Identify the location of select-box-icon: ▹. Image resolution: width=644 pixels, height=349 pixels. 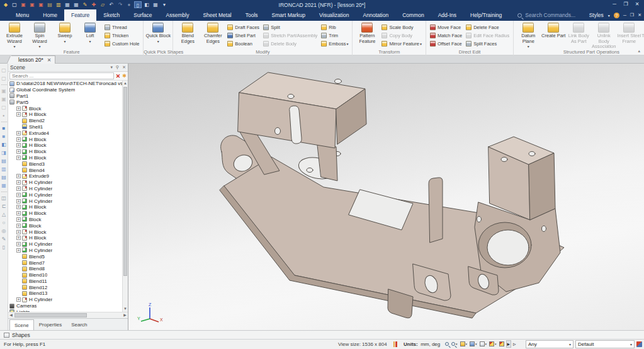
(515, 344).